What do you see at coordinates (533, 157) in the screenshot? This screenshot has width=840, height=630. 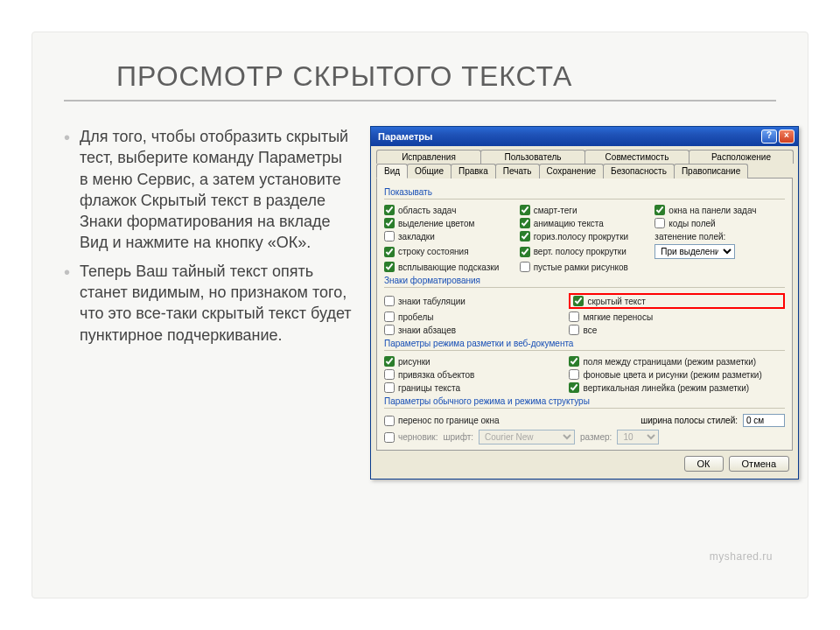 I see `tab-user: Пользователь` at bounding box center [533, 157].